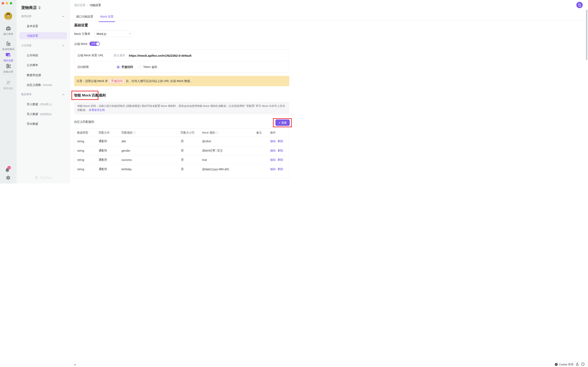 This screenshot has height=367, width=588. Describe the element at coordinates (43, 36) in the screenshot. I see `sidebar-item-feature-settings: 功能设置` at that location.